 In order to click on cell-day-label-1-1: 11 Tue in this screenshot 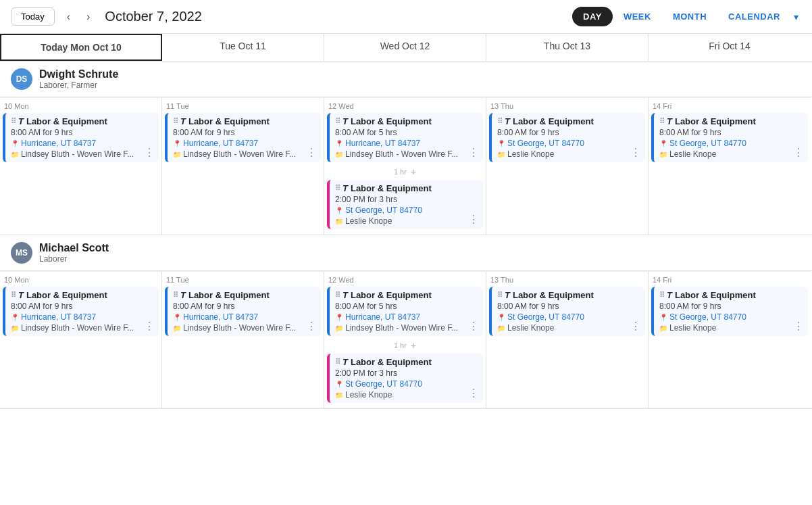, I will do `click(243, 281)`.